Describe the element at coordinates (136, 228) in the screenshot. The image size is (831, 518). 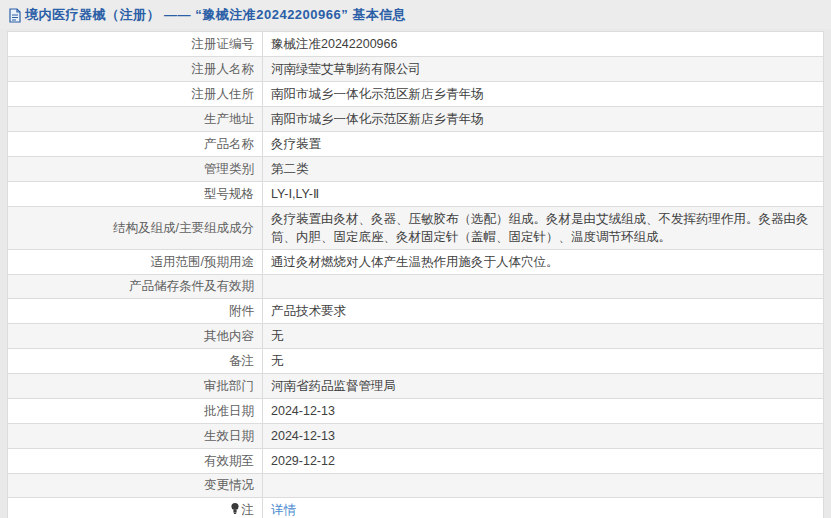
I see `row-label: 结构及组成/主要组成成分` at that location.